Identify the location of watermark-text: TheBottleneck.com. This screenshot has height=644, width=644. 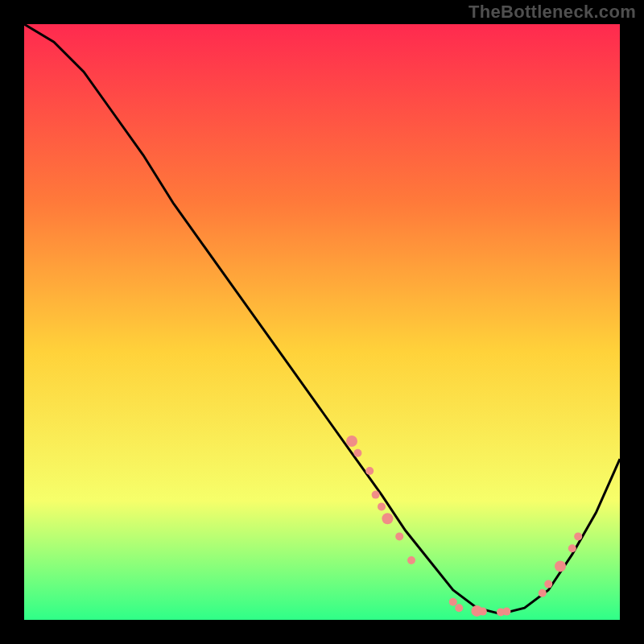
(552, 12).